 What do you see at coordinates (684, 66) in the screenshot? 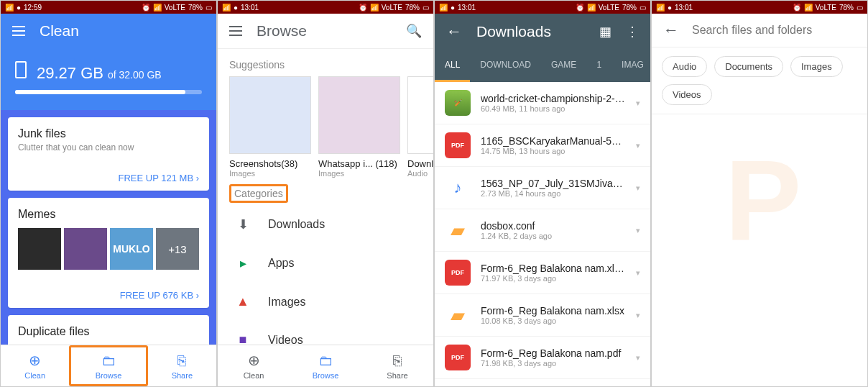
I see `chip-audio: Audio` at bounding box center [684, 66].